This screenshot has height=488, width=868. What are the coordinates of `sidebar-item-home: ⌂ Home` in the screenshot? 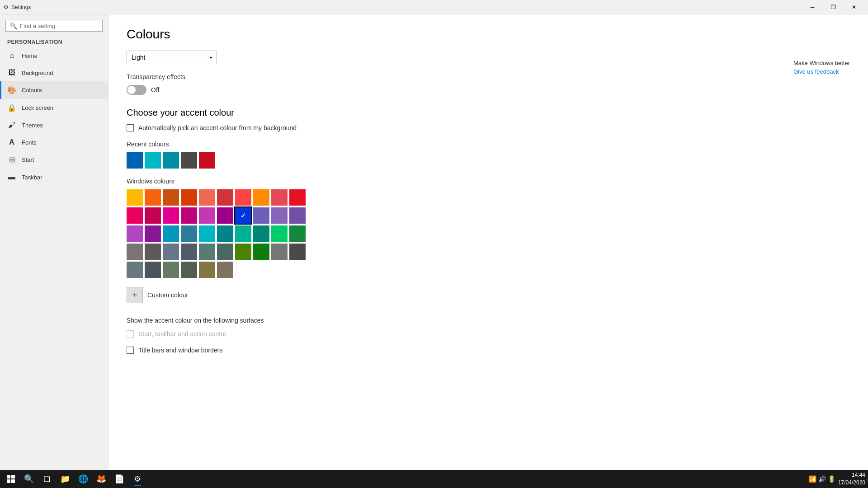 It's located at (54, 56).